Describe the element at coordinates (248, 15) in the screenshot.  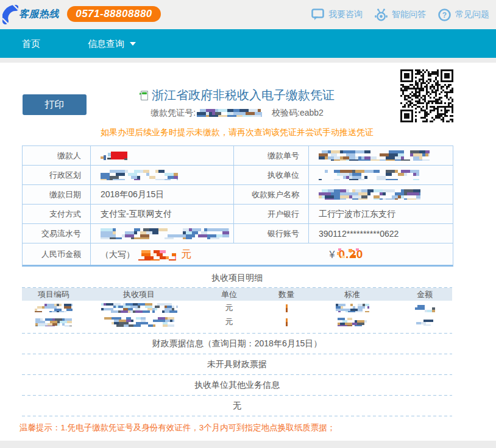
I see `top-header-bar: 客服热线 0571-88808880 我要咨询 智能问答` at that location.